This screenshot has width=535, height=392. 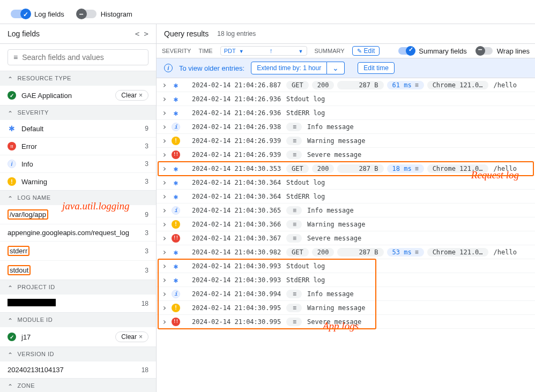 What do you see at coordinates (176, 308) in the screenshot?
I see `warning-icon` at bounding box center [176, 308].